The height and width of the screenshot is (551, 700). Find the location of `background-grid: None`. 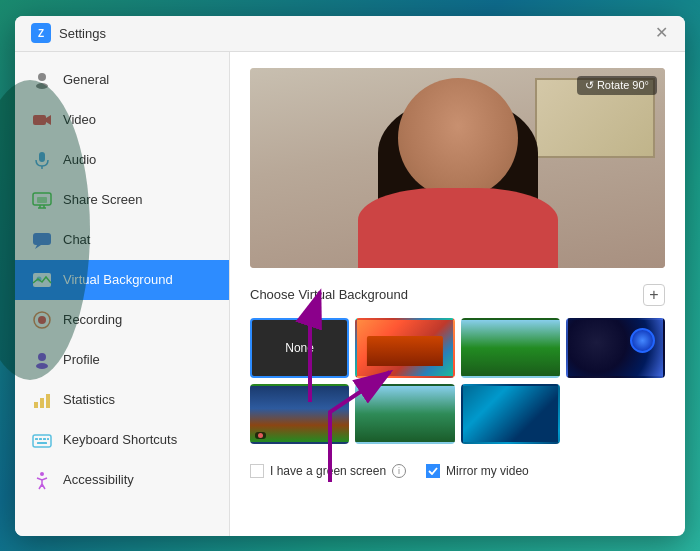

background-grid: None is located at coordinates (458, 381).